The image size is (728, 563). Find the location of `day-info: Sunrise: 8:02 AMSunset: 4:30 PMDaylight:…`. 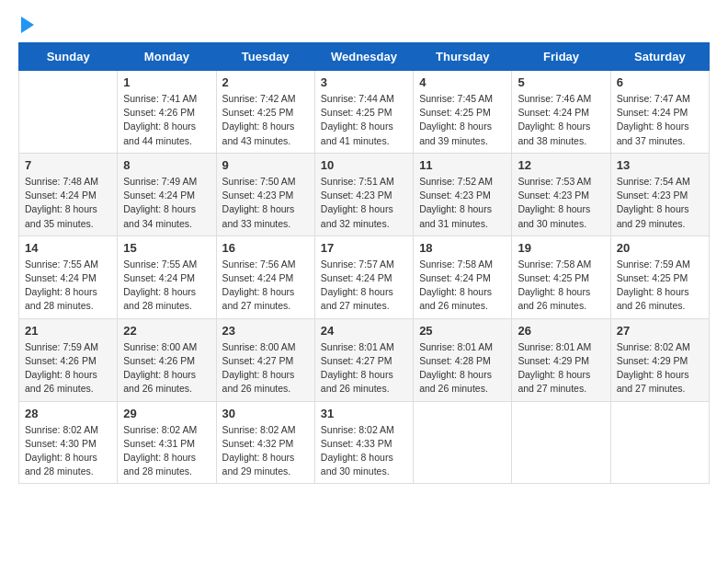

day-info: Sunrise: 8:02 AMSunset: 4:30 PMDaylight:… is located at coordinates (68, 451).